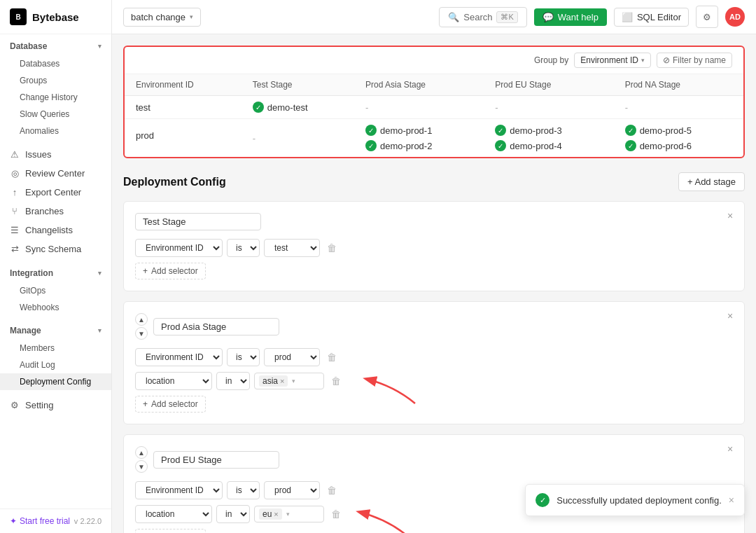  I want to click on toast-close-button: ×, so click(732, 500).